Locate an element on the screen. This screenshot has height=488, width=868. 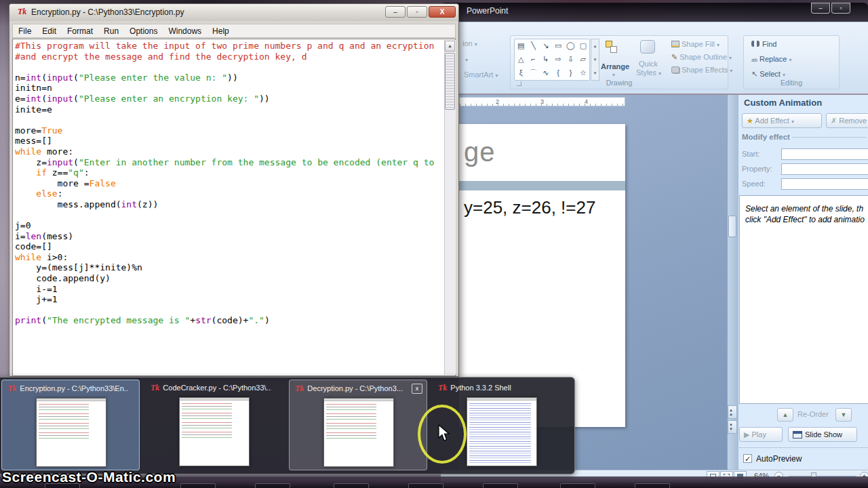
shape-icon: } is located at coordinates (570, 73).